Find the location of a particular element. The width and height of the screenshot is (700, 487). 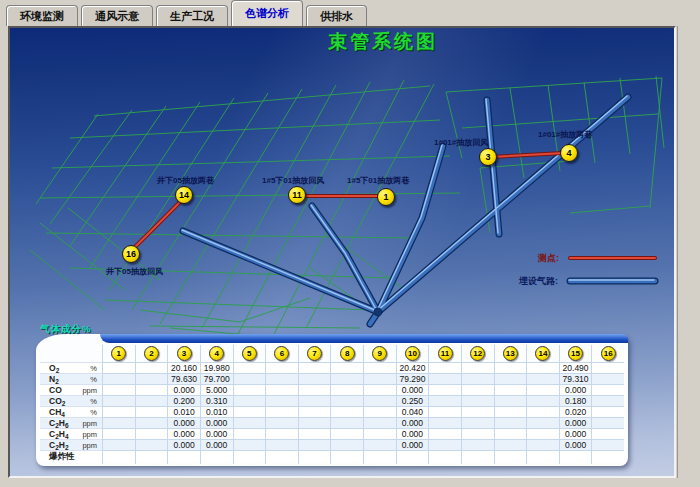

column-number-badge: 9 is located at coordinates (380, 354).